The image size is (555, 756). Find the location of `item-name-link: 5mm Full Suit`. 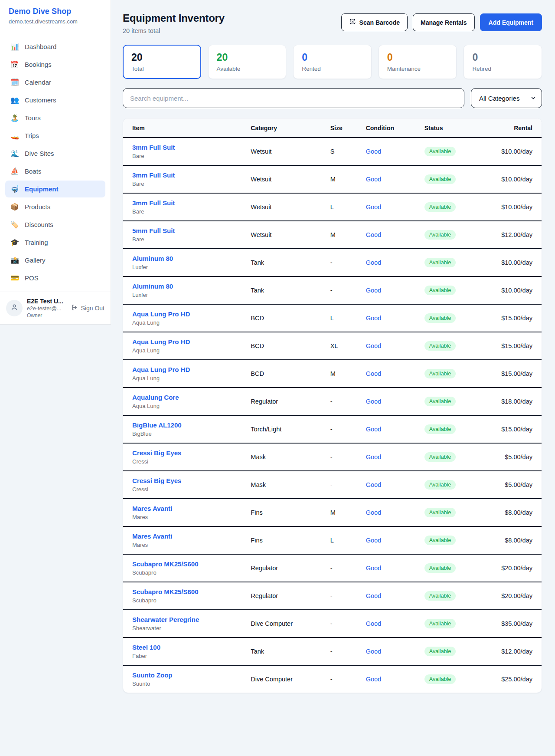

item-name-link: 5mm Full Suit is located at coordinates (190, 231).